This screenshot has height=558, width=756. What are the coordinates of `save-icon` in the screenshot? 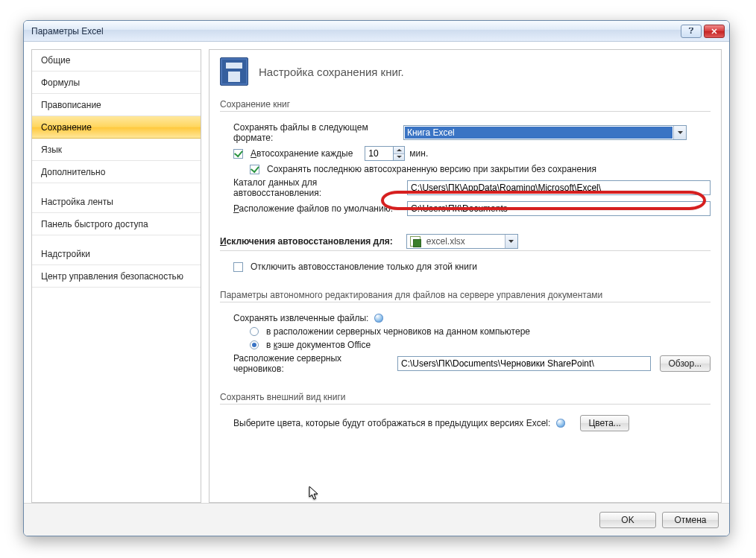 It's located at (234, 72).